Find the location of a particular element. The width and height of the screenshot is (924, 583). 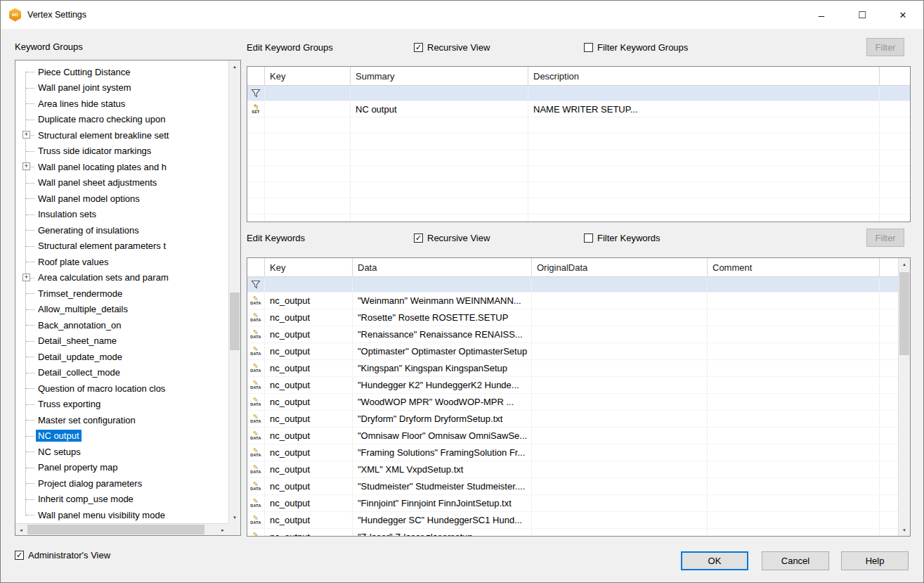

tree-horizontal-scrollbar: ◄ ► is located at coordinates (122, 529).